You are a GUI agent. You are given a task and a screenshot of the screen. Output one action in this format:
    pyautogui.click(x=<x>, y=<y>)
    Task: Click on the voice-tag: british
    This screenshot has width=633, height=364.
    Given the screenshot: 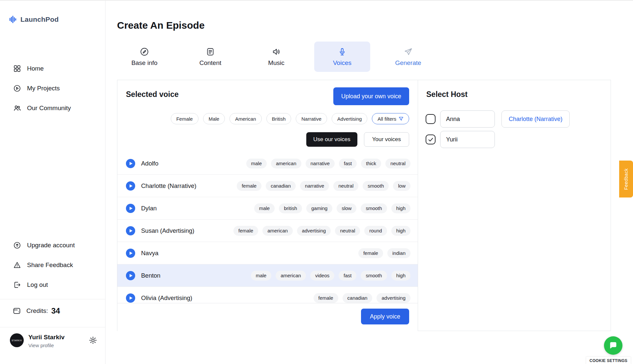 What is the action you would take?
    pyautogui.click(x=290, y=208)
    